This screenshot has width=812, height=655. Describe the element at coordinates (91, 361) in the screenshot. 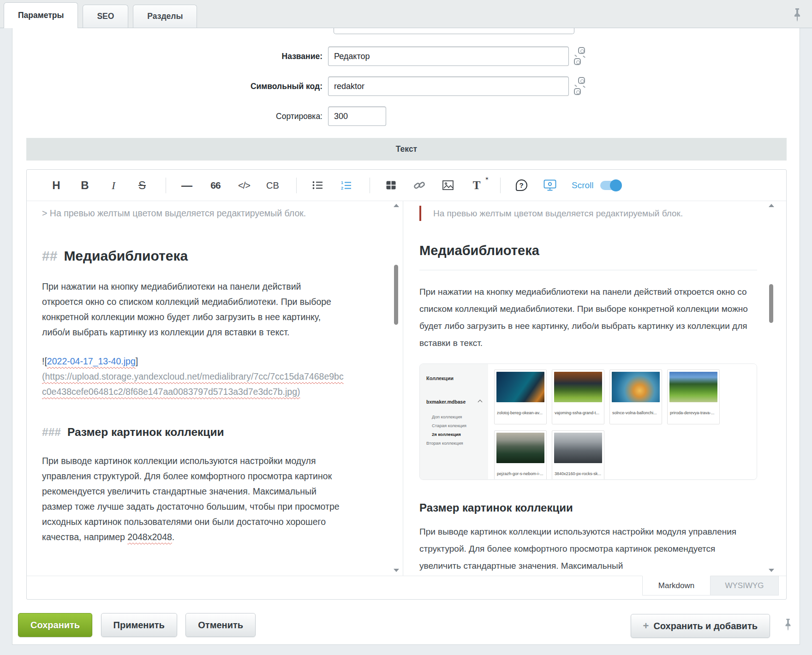

I see `md-image-name: 2022-04-17_13-40.jpg` at that location.